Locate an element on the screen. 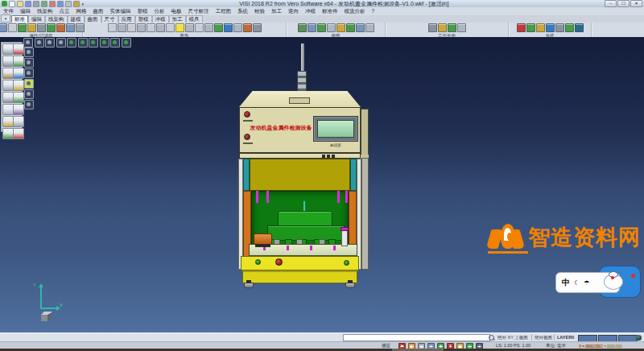  status-sphere-icon is located at coordinates (639, 338).